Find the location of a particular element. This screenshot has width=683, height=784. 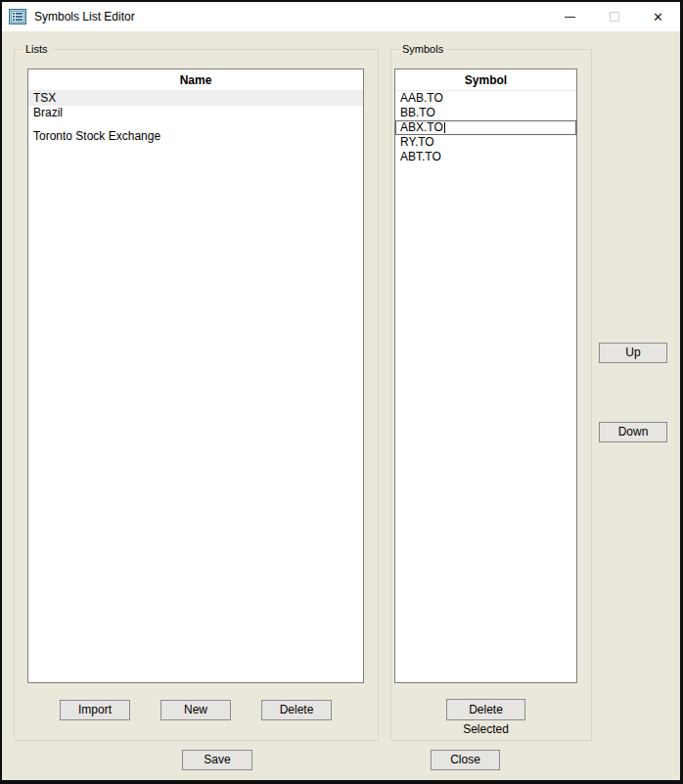

delete-selected-button: Delete Selected is located at coordinates (485, 710).